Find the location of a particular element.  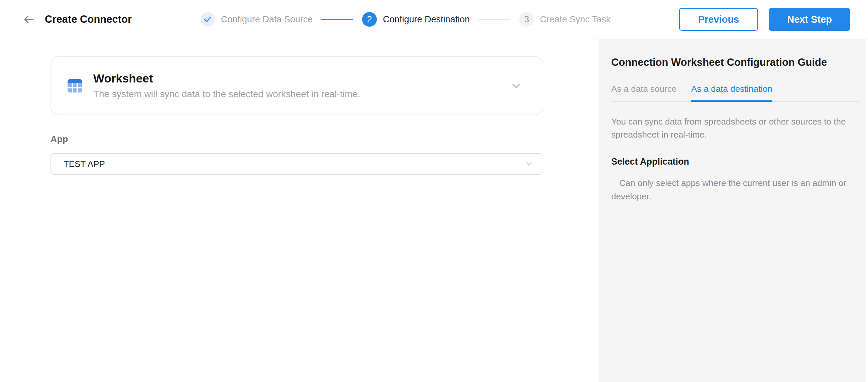

step3-pending-circle: 3 is located at coordinates (527, 20).